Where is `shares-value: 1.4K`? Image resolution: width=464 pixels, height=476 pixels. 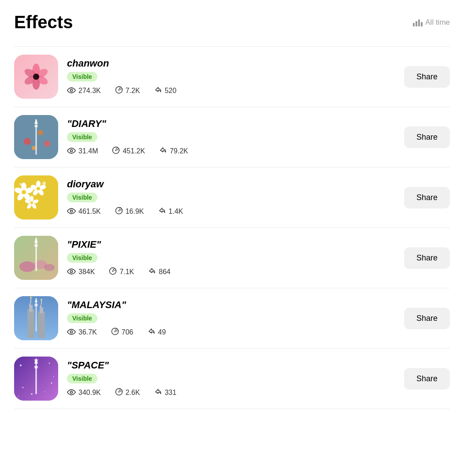
shares-value: 1.4K is located at coordinates (176, 212).